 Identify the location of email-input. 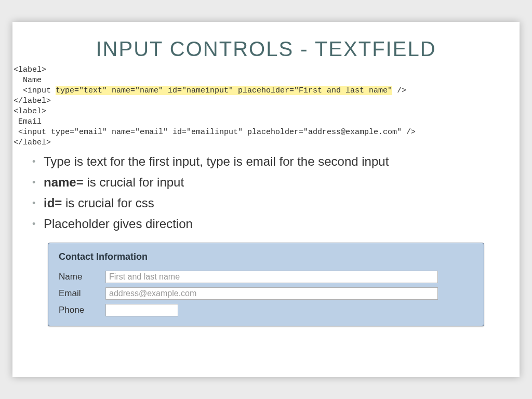
(272, 294).